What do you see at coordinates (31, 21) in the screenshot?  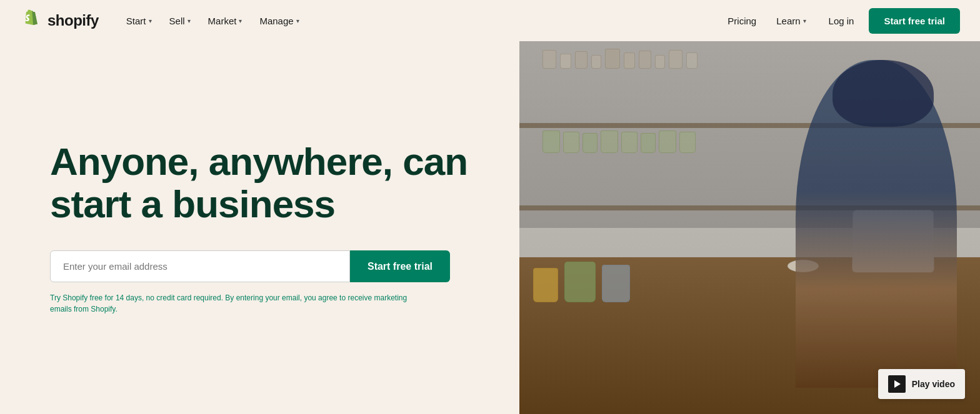 I see `shopify-logo-icon` at bounding box center [31, 21].